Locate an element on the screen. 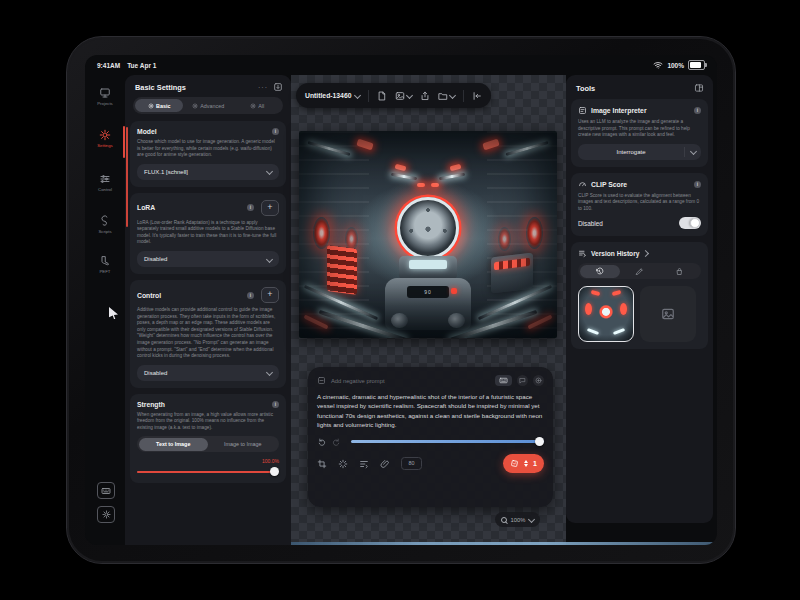 This screenshot has width=800, height=600. prompt-input: A cinematic, dramatic and hyperrealistic… is located at coordinates (430, 410).